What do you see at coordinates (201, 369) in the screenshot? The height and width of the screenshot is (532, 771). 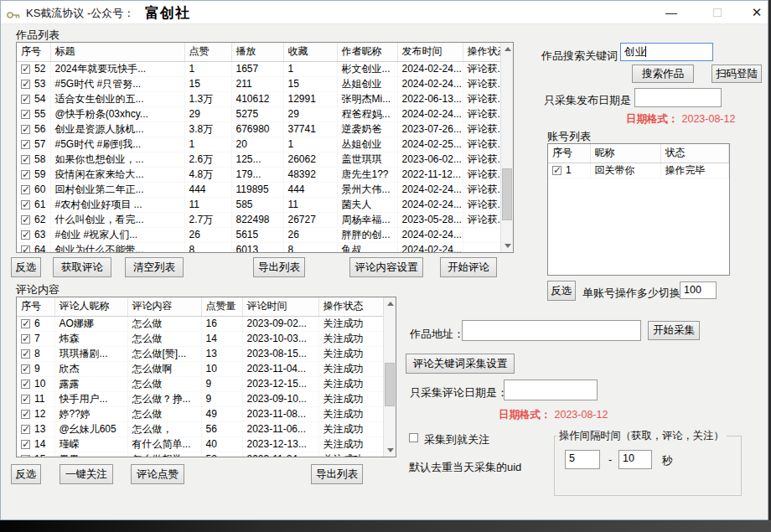 I see `comments-row: 9欣杰怎么做啊102023-11-04...关注成功` at bounding box center [201, 369].